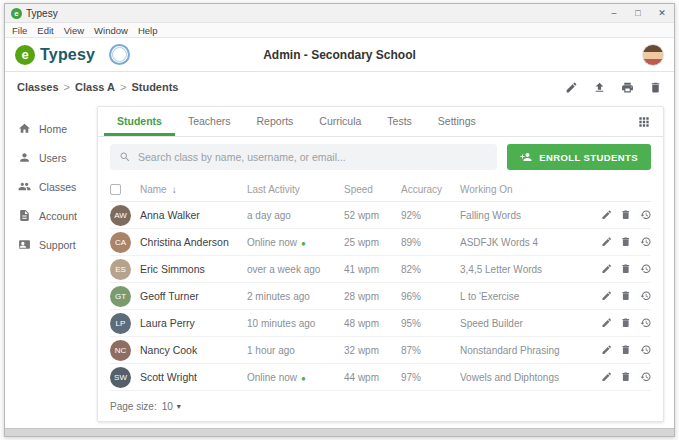  I want to click on printer-icon, so click(628, 88).